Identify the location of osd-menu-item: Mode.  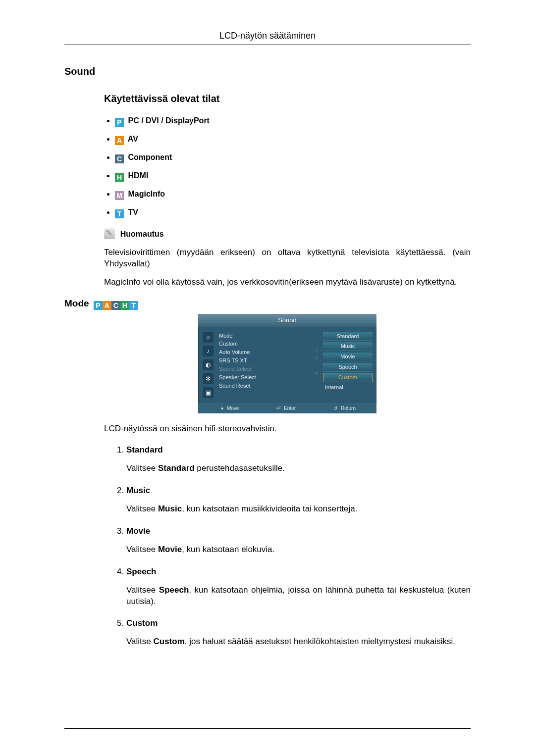
(266, 336).